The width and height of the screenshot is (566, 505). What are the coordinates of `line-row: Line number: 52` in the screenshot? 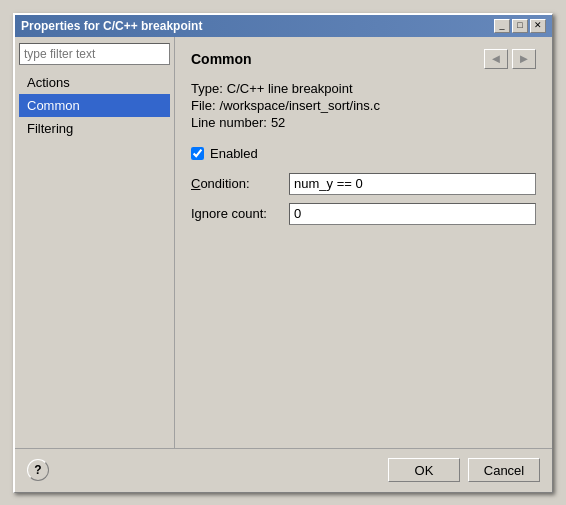 It's located at (364, 122).